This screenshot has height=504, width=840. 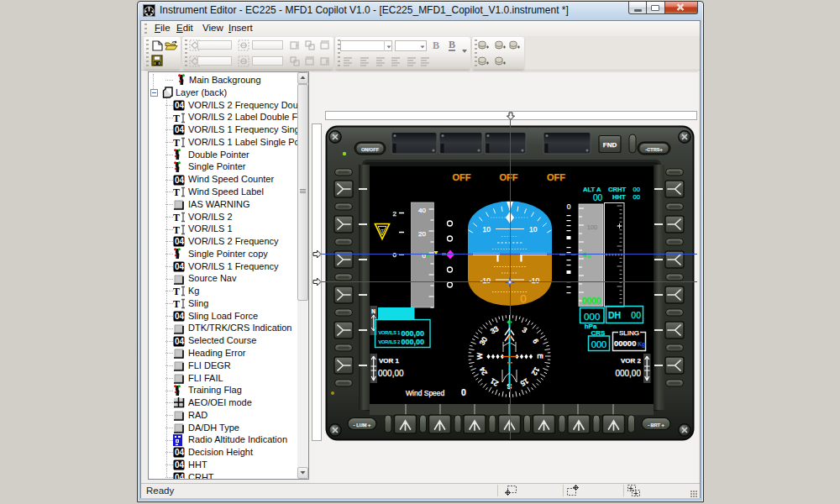 I want to click on svg-text: W, so click(x=480, y=356).